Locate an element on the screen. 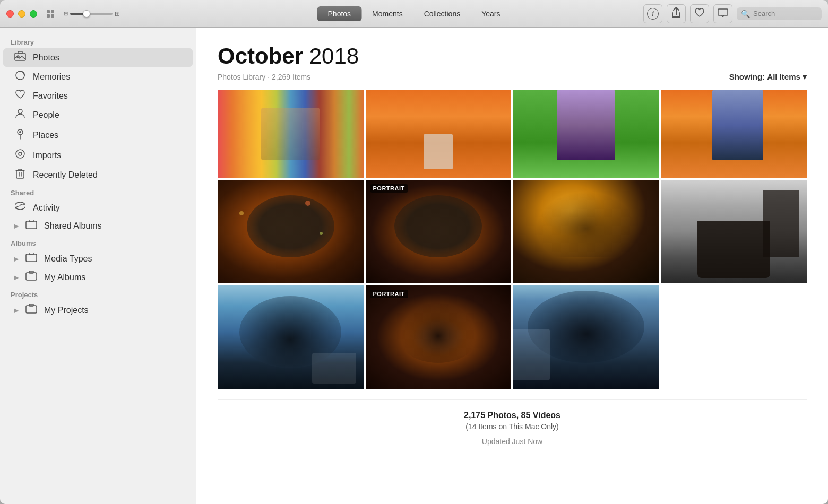  portrait-badge-r2c2: PORTRAIT is located at coordinates (389, 188).